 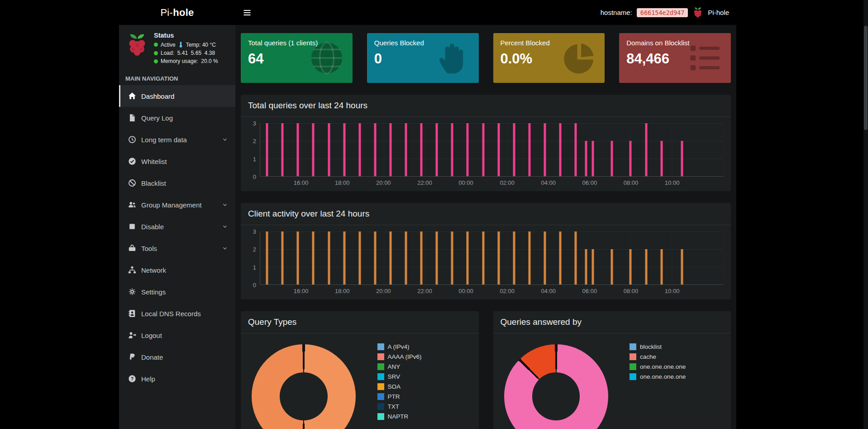 I want to click on sidebar-item-donate: Donate, so click(x=177, y=357).